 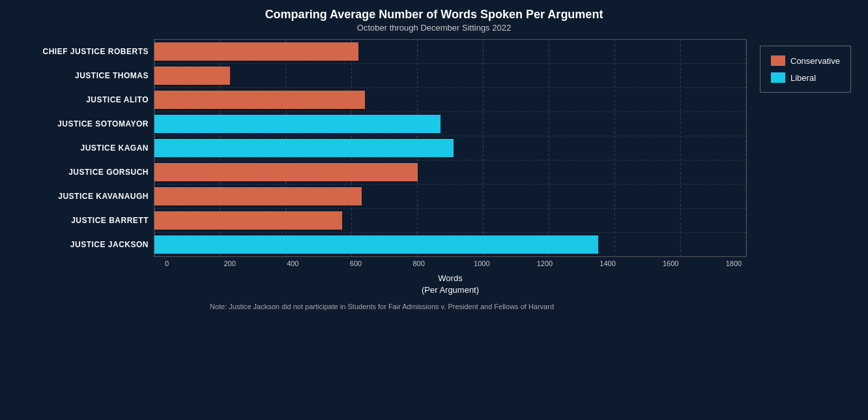 I want to click on conservative-label: Conservative, so click(x=815, y=61).